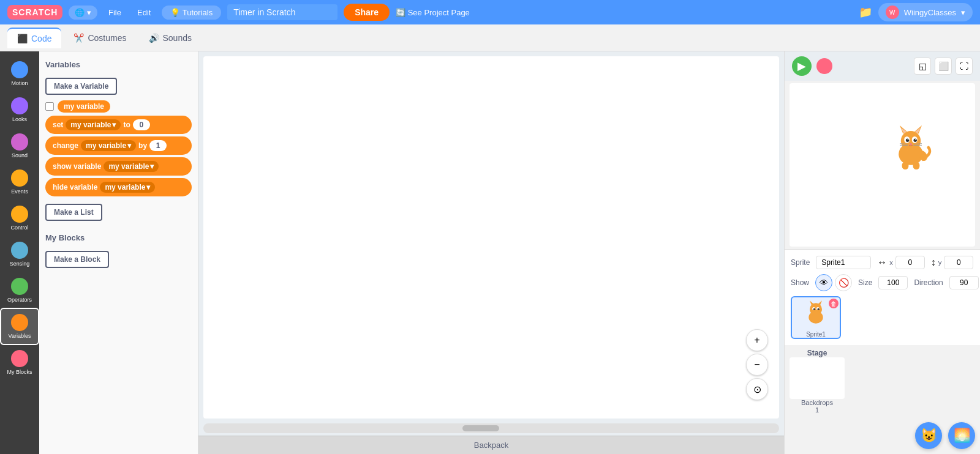 The image size is (980, 454). I want to click on sprite-name-input, so click(843, 262).